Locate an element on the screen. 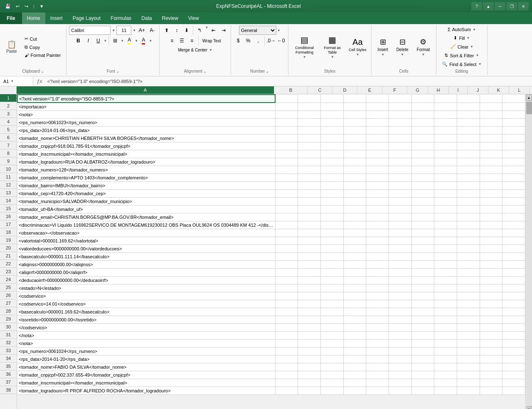 This screenshot has width=532, height=409. data-menu: Data is located at coordinates (146, 18).